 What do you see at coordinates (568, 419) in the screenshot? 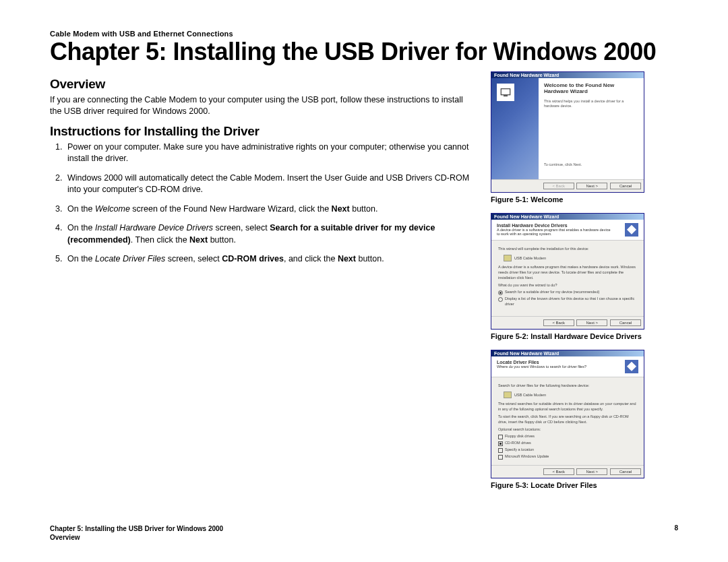
I see `wizard-text: To start the search, click Next. If you …` at bounding box center [568, 419].